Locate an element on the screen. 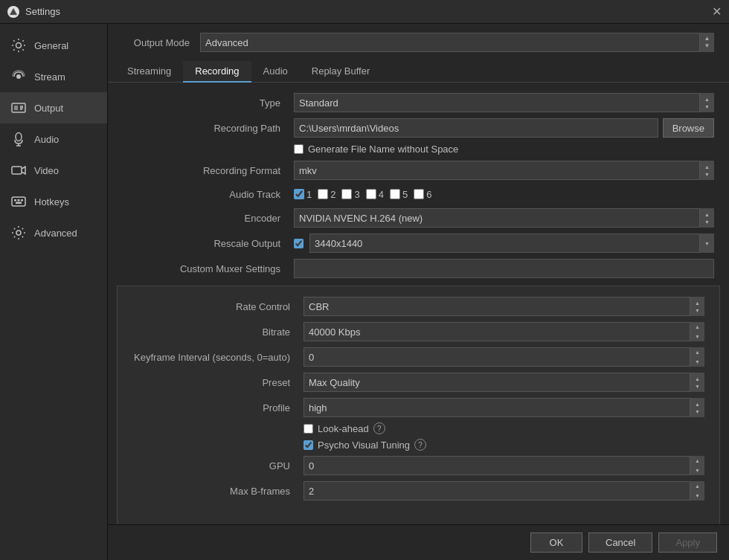 This screenshot has width=729, height=560. psycho-visual-help-icon: ? is located at coordinates (420, 445).